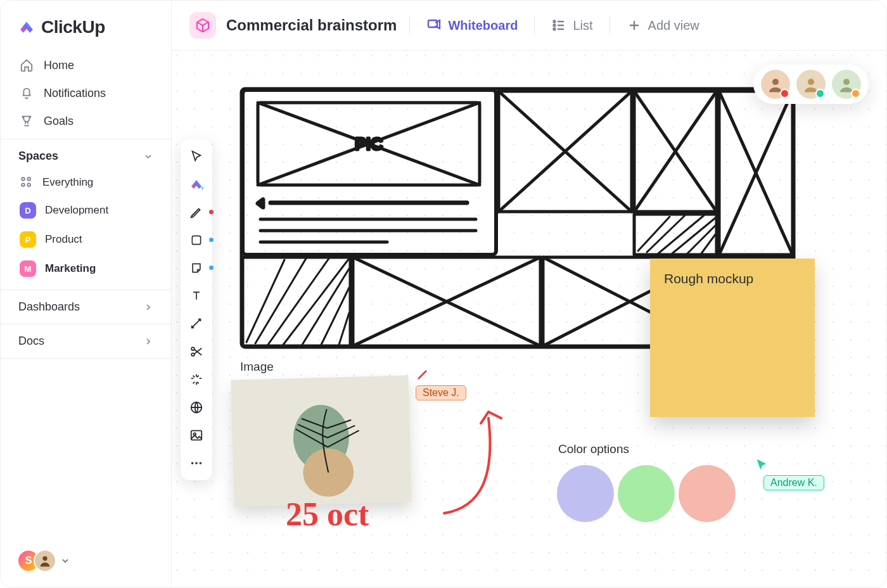 The image size is (887, 588). I want to click on sidebar-item-dashboards: Dashboards, so click(86, 307).